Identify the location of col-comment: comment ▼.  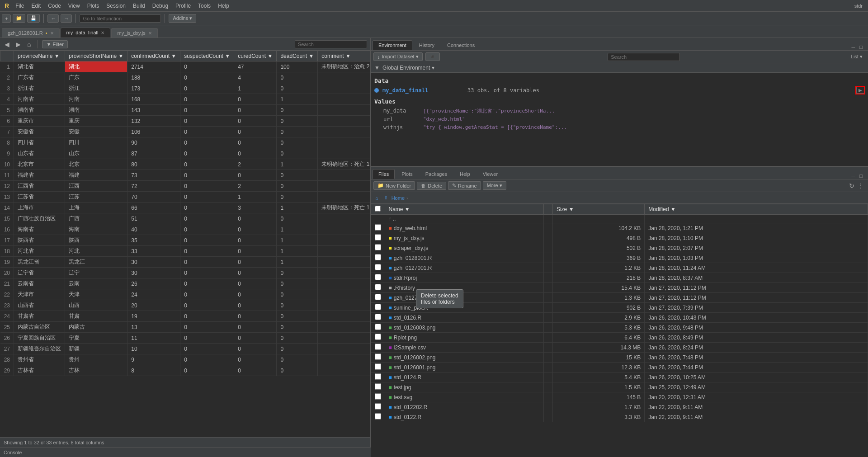
(344, 56).